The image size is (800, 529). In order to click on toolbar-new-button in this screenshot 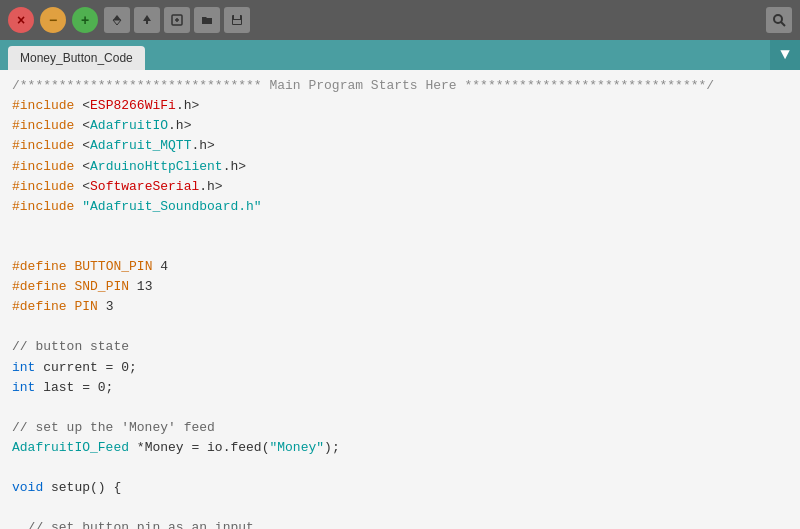, I will do `click(177, 20)`.